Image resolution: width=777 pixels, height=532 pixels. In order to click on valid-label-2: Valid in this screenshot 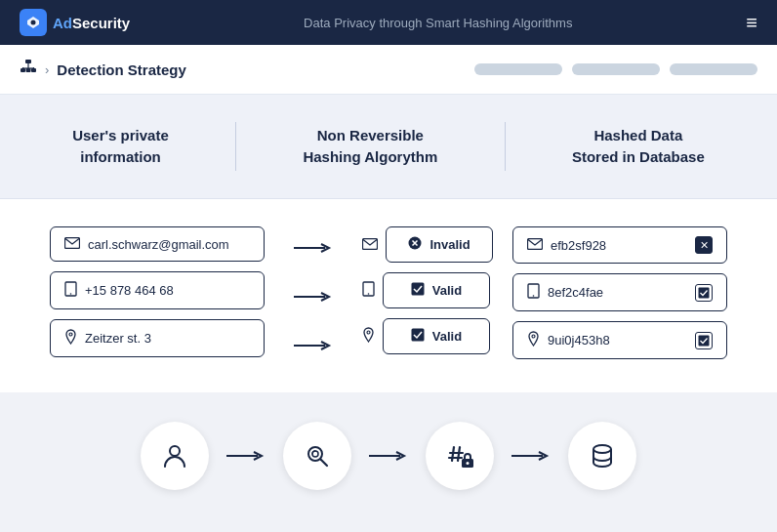, I will do `click(447, 336)`.